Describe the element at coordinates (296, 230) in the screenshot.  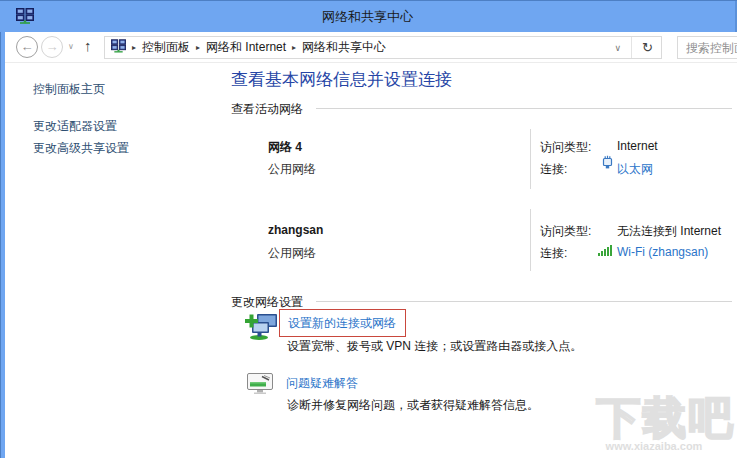
I see `network-name: zhangsan` at that location.